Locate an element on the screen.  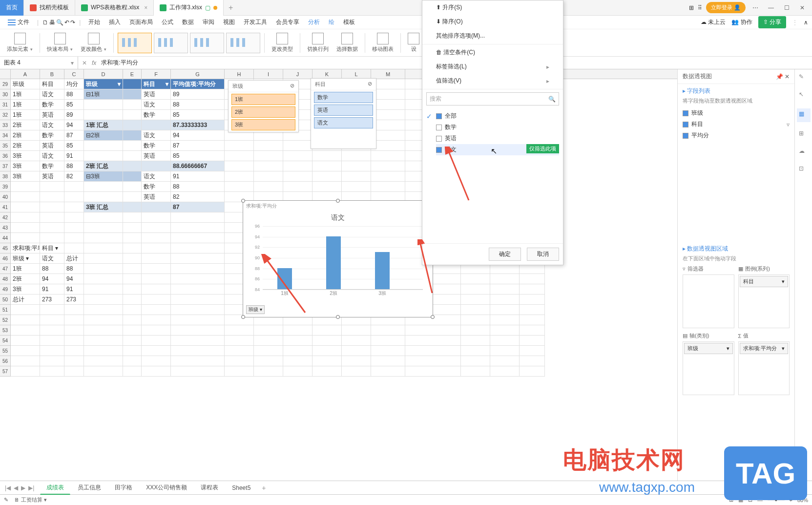
field-item: 班级 is located at coordinates (736, 113).